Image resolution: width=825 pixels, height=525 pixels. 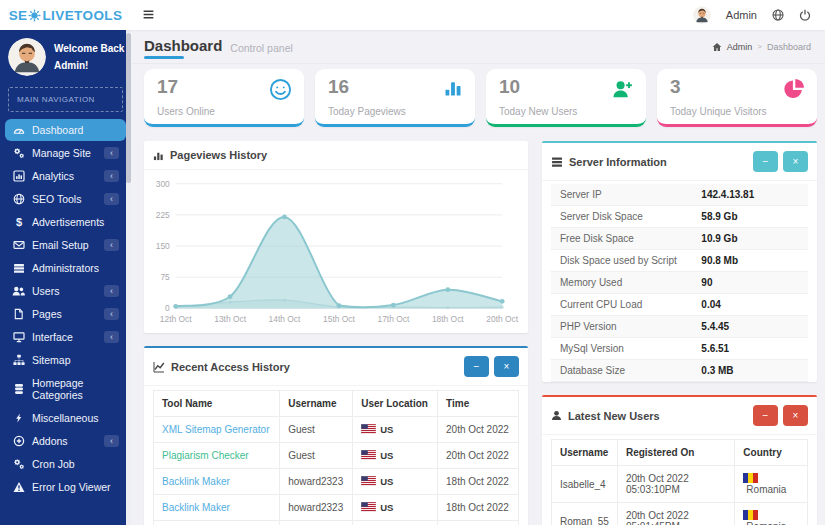 I want to click on sidebar-item-addons: Addons‹, so click(x=66, y=441).